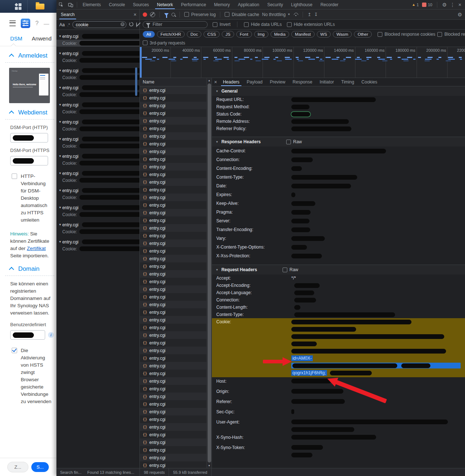 This screenshot has height=476, width=465. What do you see at coordinates (18, 7) in the screenshot?
I see `main-menu-icon` at bounding box center [18, 7].